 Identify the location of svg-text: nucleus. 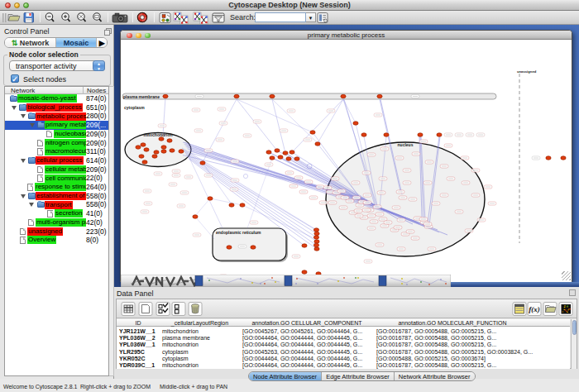
(405, 145).